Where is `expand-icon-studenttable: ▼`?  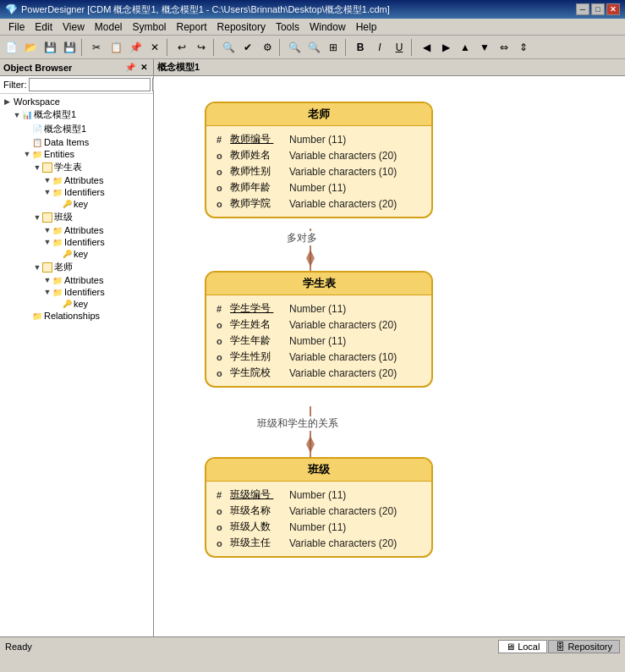
expand-icon-studenttable: ▼ is located at coordinates (37, 168).